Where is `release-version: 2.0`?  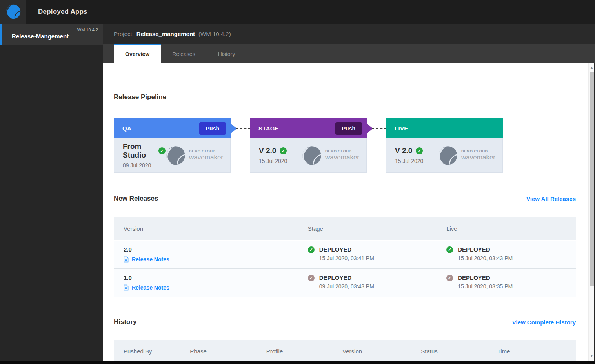
release-version: 2.0 is located at coordinates (216, 249).